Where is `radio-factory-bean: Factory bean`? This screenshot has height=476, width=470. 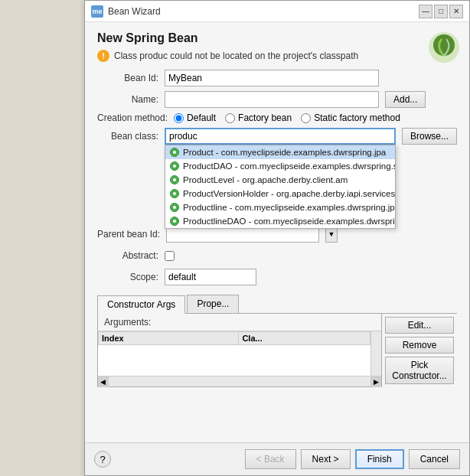 radio-factory-bean: Factory bean is located at coordinates (259, 118).